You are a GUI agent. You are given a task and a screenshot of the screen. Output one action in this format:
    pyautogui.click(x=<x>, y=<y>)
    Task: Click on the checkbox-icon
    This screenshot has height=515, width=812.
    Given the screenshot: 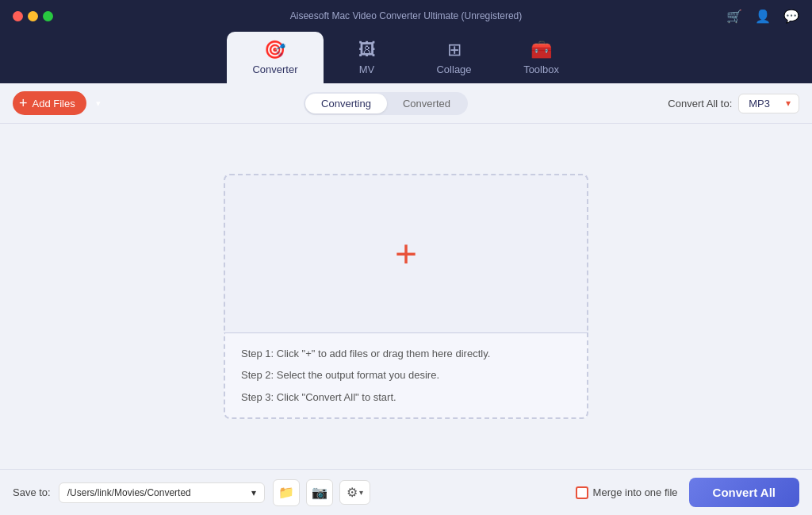 What is the action you would take?
    pyautogui.click(x=582, y=493)
    